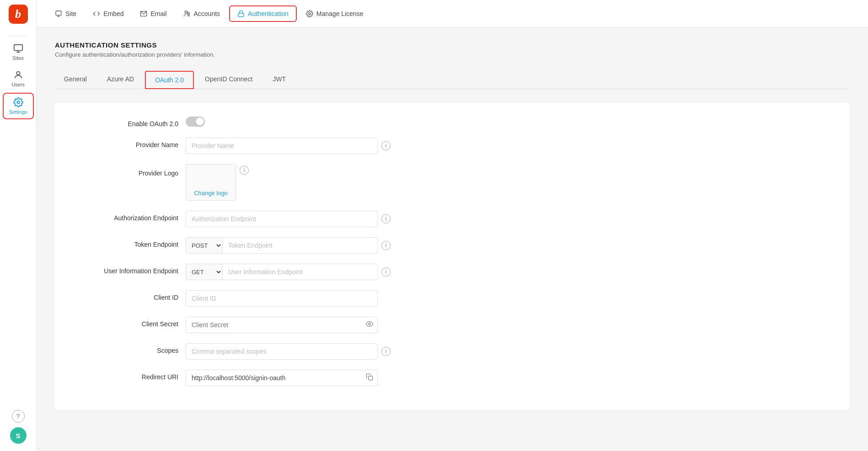  I want to click on client-secret-label: Client Secret, so click(126, 322).